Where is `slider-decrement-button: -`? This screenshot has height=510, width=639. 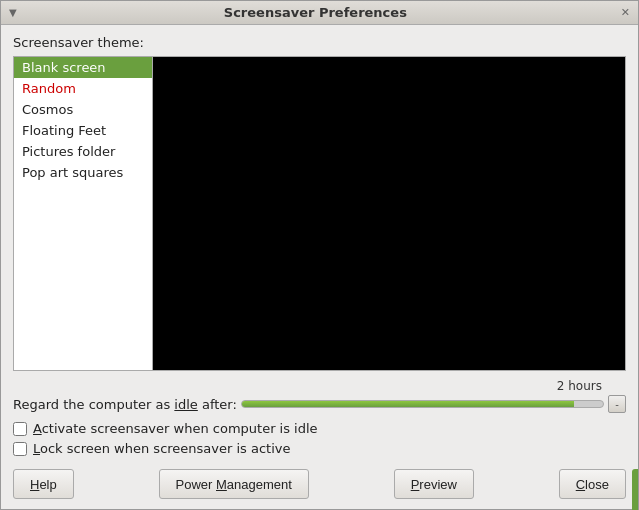 slider-decrement-button: - is located at coordinates (617, 404).